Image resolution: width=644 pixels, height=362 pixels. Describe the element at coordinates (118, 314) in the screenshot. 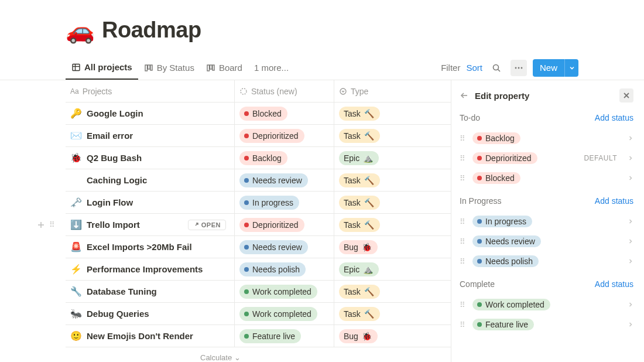

I see `row-title: Debug Queries` at that location.